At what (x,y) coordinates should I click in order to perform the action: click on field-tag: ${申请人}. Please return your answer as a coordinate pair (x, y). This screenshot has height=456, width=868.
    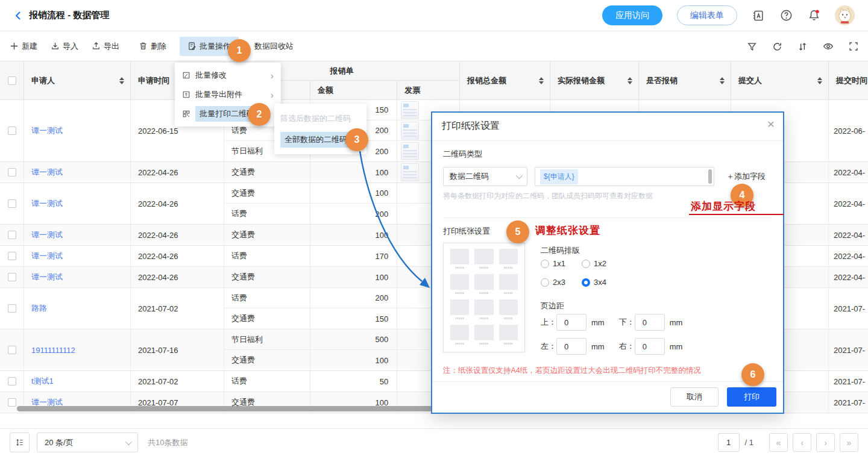
    Looking at the image, I should click on (559, 177).